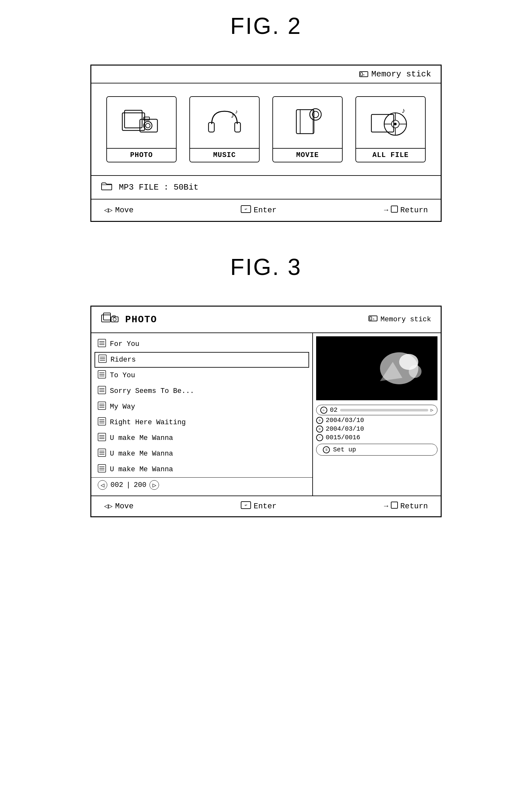 The height and width of the screenshot is (797, 532). Describe the element at coordinates (377, 450) in the screenshot. I see `setup-button: ① Set up` at that location.